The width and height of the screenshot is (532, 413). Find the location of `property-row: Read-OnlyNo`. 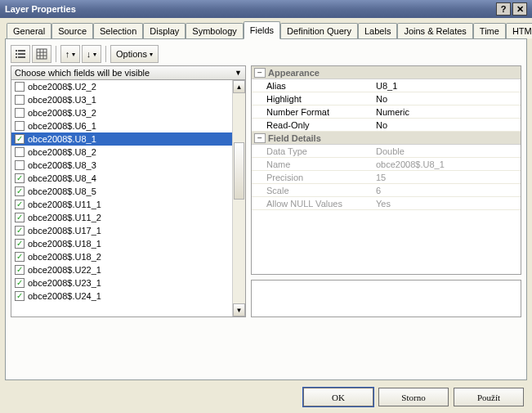

property-row: Read-OnlyNo is located at coordinates (386, 125).